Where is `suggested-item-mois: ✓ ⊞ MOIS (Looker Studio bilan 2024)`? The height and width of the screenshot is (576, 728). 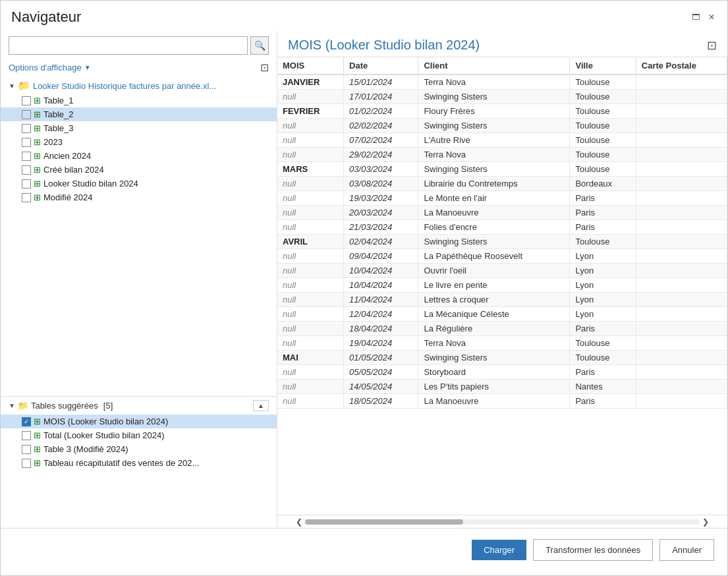
suggested-item-mois: ✓ ⊞ MOIS (Looker Studio bilan 2024) is located at coordinates (138, 422).